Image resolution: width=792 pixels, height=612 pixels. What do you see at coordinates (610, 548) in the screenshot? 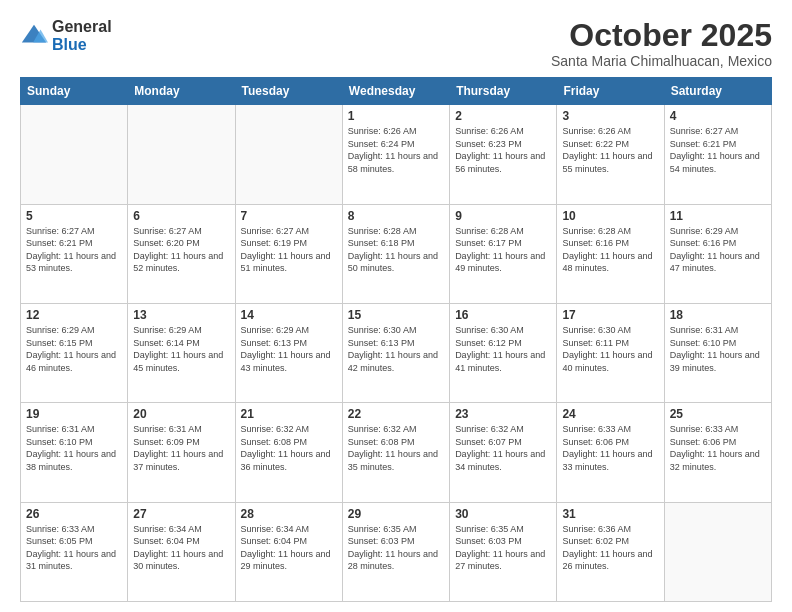
I see `day-info: Sunrise: 6:36 AMSunset: 6:02 PMDaylight:…` at bounding box center [610, 548].